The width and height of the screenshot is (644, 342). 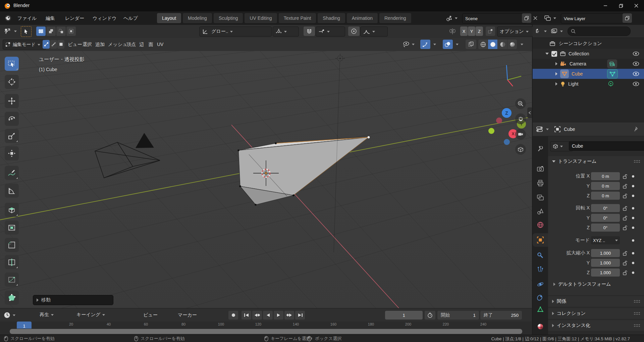 I want to click on tab-modifiers, so click(x=540, y=255).